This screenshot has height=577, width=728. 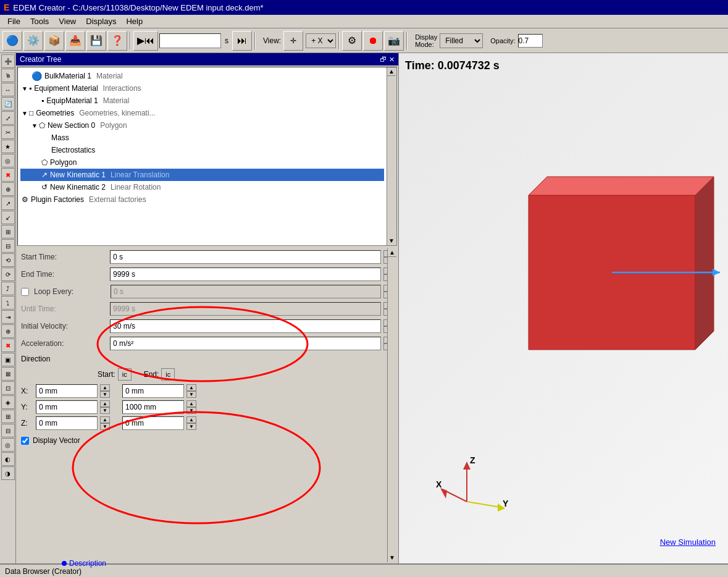 I want to click on side-btn-22: ⊡, so click(x=8, y=388).